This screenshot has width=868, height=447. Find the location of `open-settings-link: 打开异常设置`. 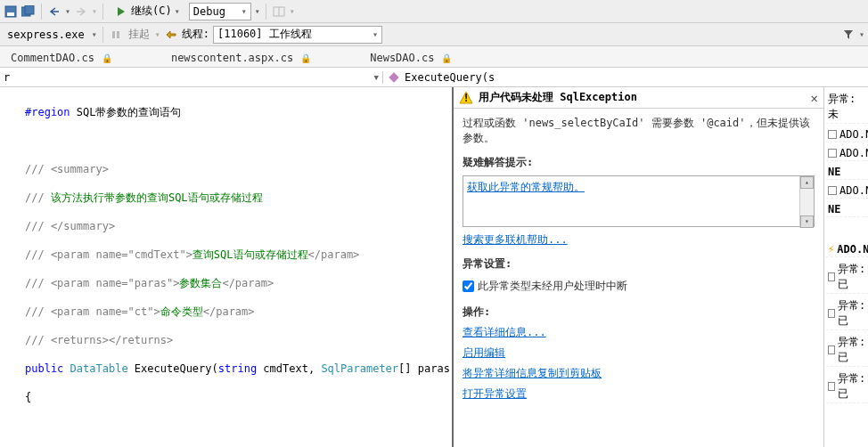

open-settings-link: 打开异常设置 is located at coordinates (495, 394).